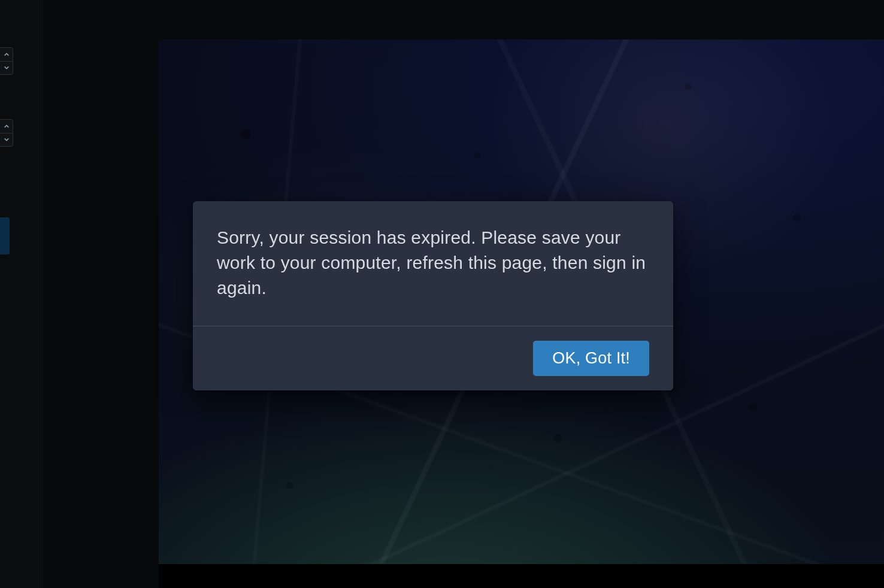  What do you see at coordinates (521, 20) in the screenshot?
I see `top-margin` at bounding box center [521, 20].